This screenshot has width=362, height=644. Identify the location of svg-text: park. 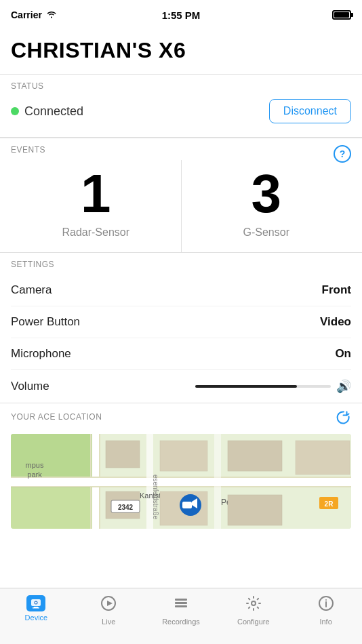
(35, 475).